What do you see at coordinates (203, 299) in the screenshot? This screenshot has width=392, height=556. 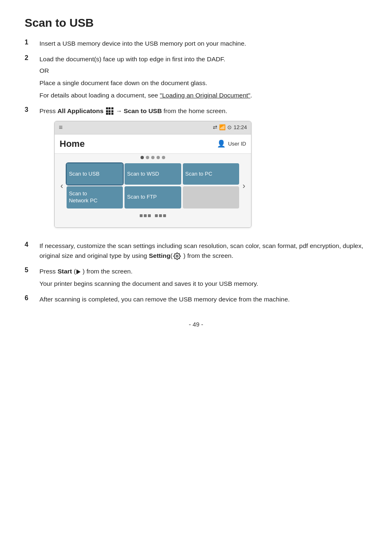 I see `step-6-content: After scanning is completed, you can rem…` at bounding box center [203, 299].